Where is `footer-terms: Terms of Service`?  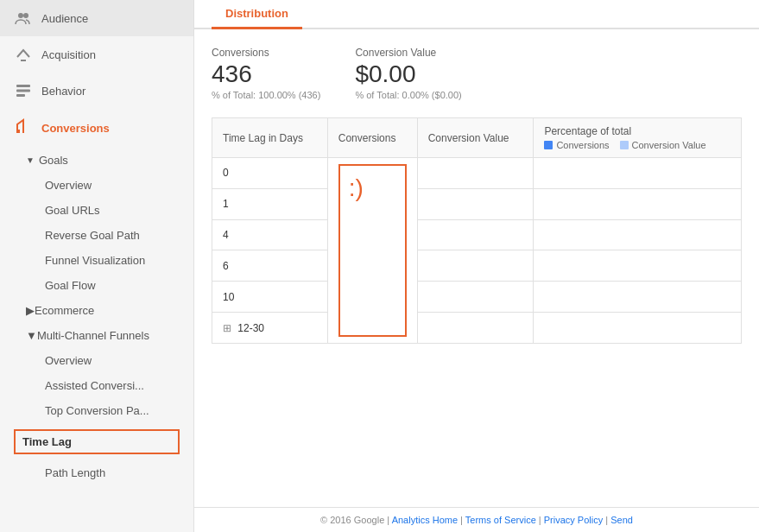
footer-terms: Terms of Service is located at coordinates (501, 520).